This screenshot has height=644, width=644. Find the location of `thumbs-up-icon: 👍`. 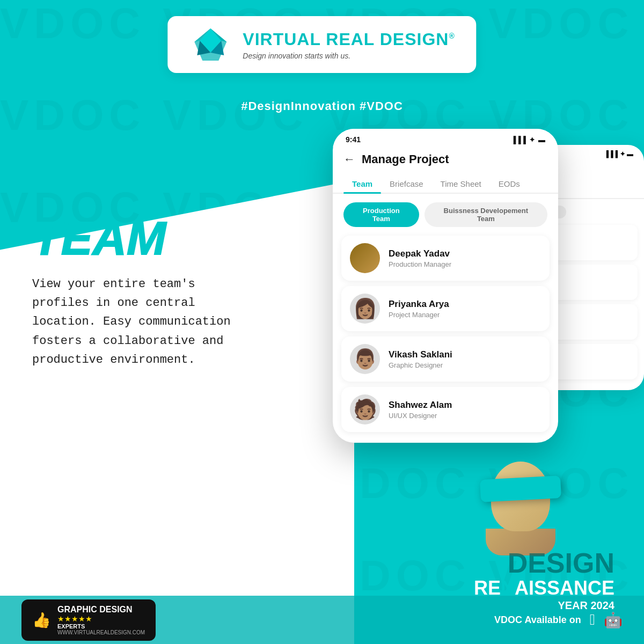

thumbs-up-icon: 👍 is located at coordinates (42, 620).